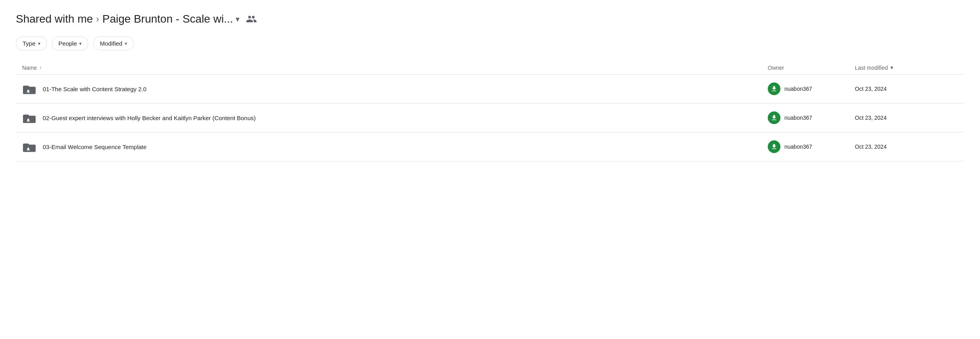 The width and height of the screenshot is (980, 339). What do you see at coordinates (95, 89) in the screenshot?
I see `row-file-name: 01-The Scale with Content Strategy 2.0` at bounding box center [95, 89].